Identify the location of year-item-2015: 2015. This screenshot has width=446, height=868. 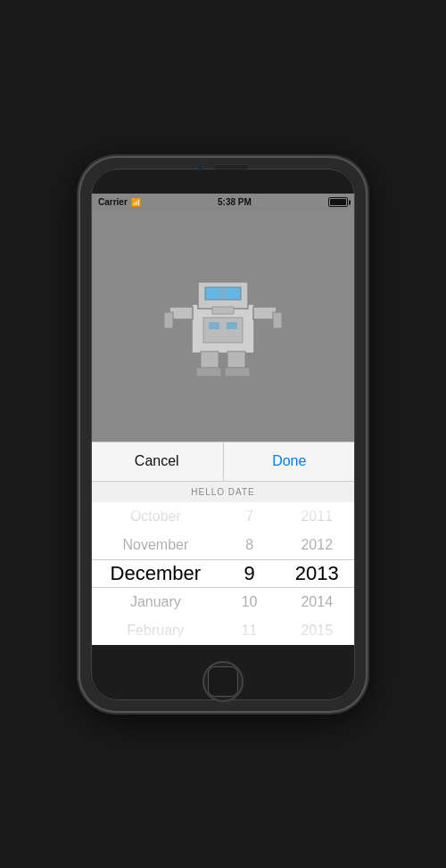
(318, 631).